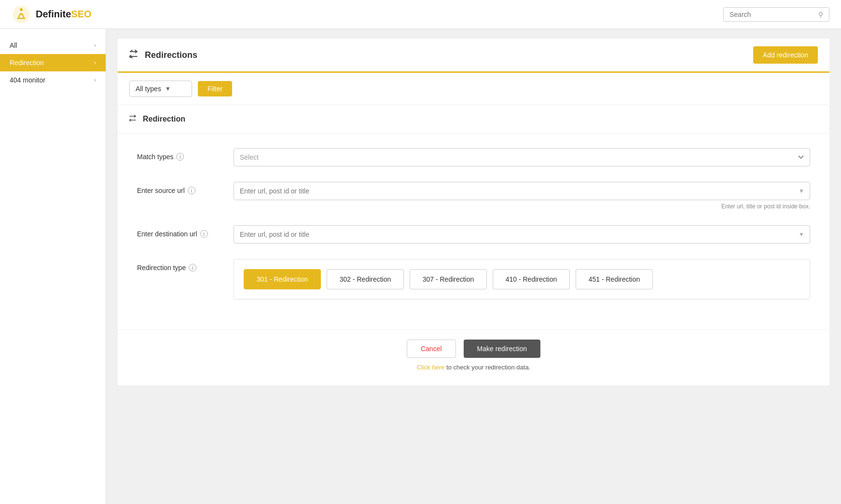 Image resolution: width=841 pixels, height=504 pixels. What do you see at coordinates (64, 14) in the screenshot?
I see `brand-name: DefiniteSEO` at bounding box center [64, 14].